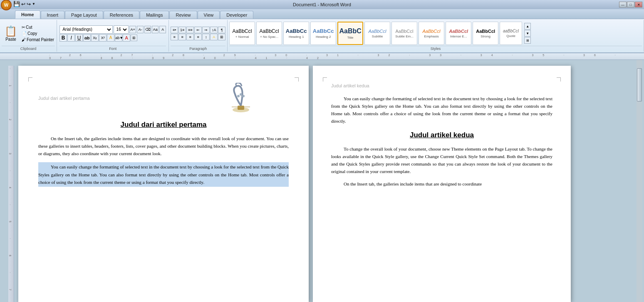  I want to click on style-heading1: AaBbCc Heading 1, so click(296, 33).